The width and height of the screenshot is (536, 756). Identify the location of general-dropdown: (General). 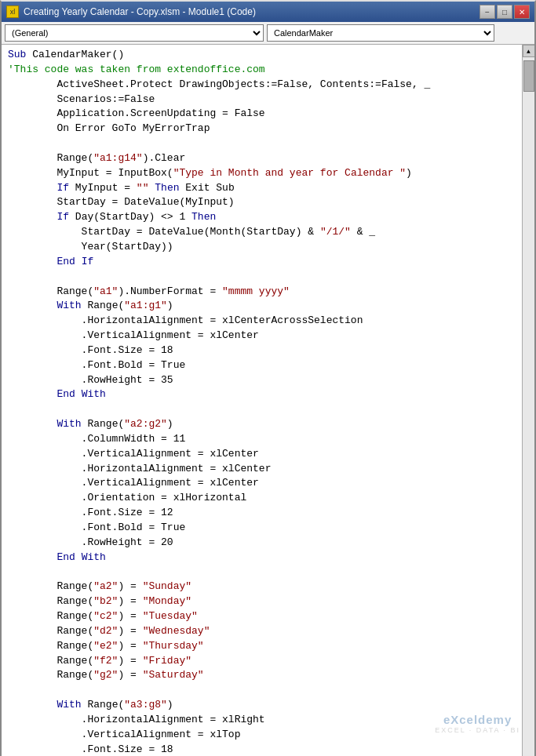
(134, 33).